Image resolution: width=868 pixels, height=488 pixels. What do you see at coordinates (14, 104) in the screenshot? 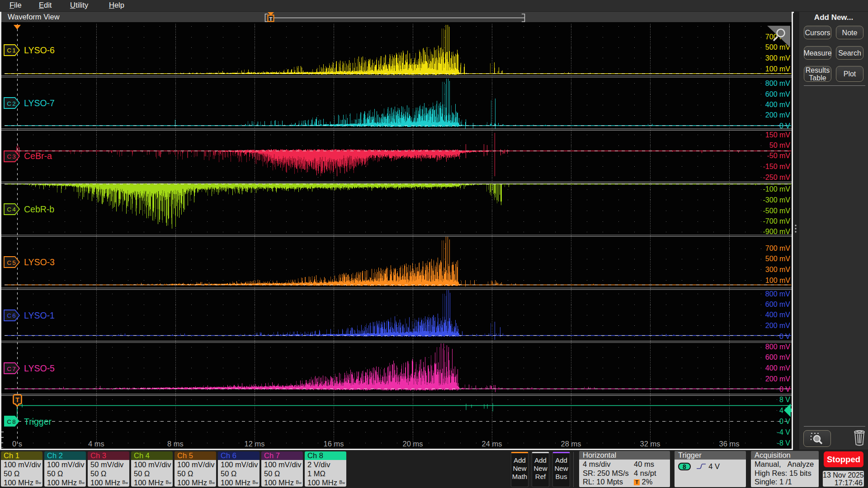
I see `svg-text: 2` at bounding box center [14, 104].